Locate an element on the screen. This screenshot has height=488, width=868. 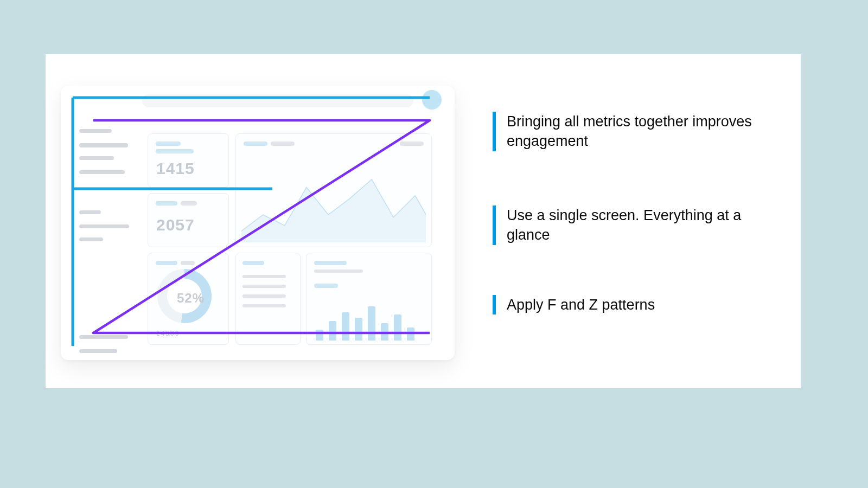
list-card is located at coordinates (268, 299).